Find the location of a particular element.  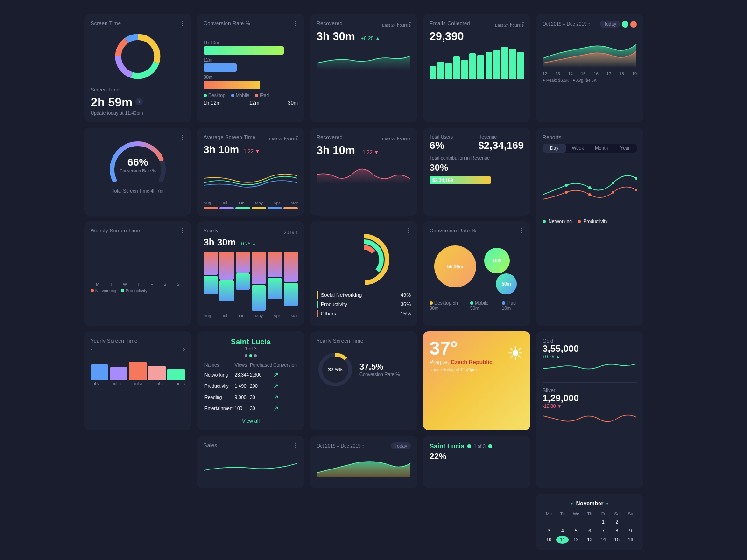

social-pct: 49% is located at coordinates (406, 295).